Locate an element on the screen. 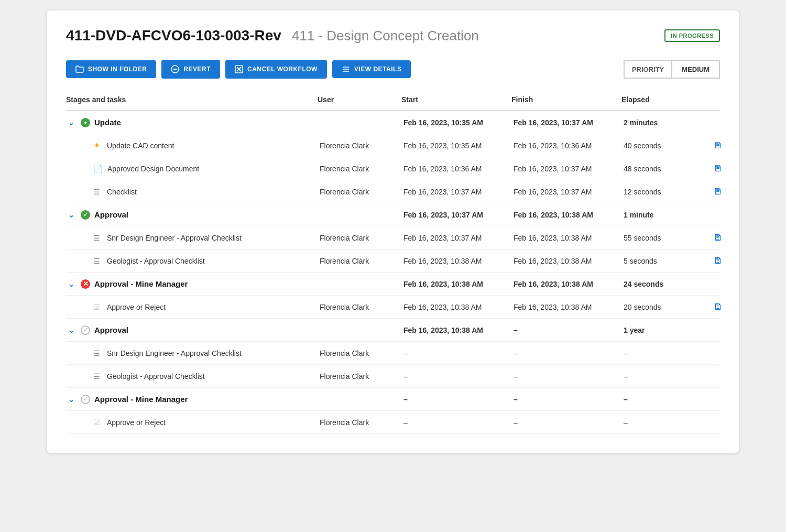 This screenshot has height=532, width=786. task-label: Update CAD content is located at coordinates (140, 146).